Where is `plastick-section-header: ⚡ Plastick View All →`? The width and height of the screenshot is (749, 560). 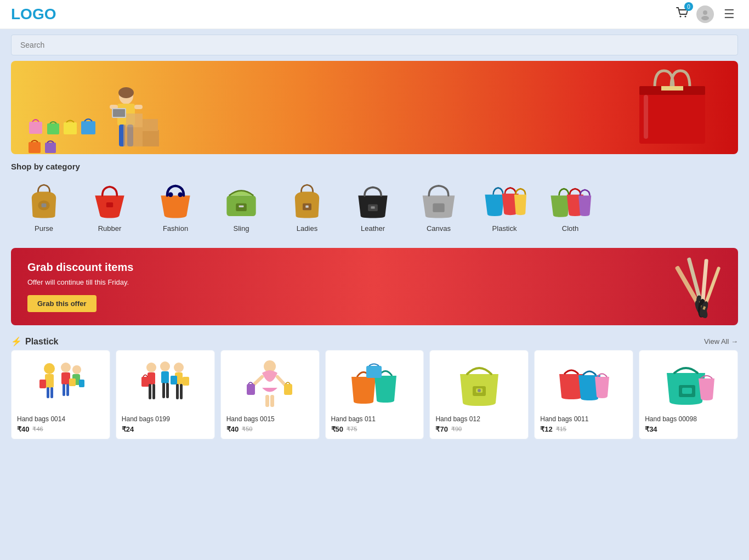
plastick-section-header: ⚡ Plastick View All → is located at coordinates (374, 340).